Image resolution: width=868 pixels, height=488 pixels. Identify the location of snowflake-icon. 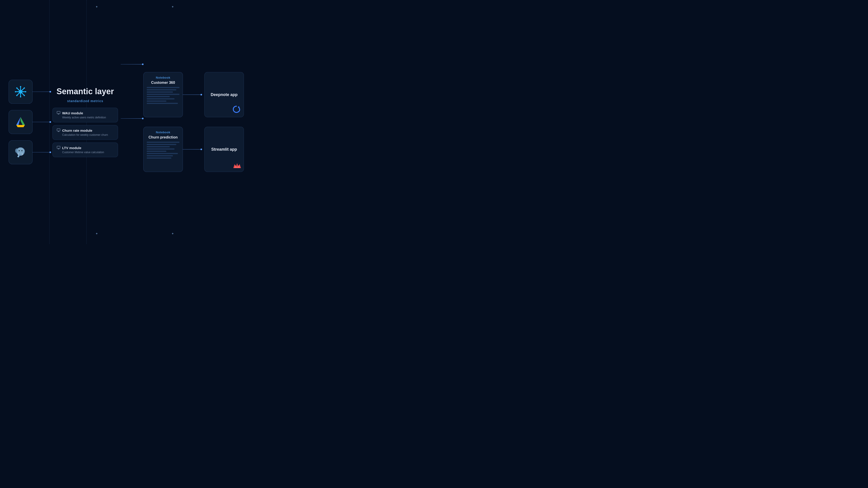
(21, 92).